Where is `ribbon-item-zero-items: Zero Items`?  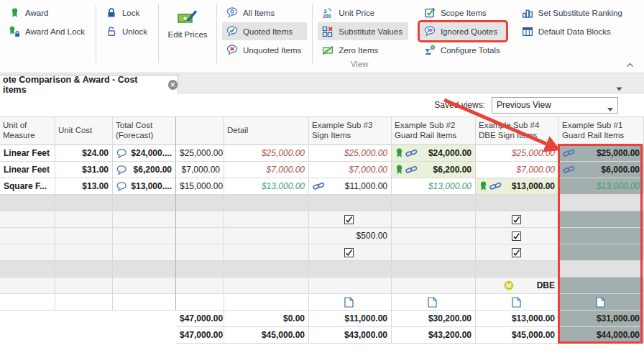
ribbon-item-zero-items: Zero Items is located at coordinates (363, 50).